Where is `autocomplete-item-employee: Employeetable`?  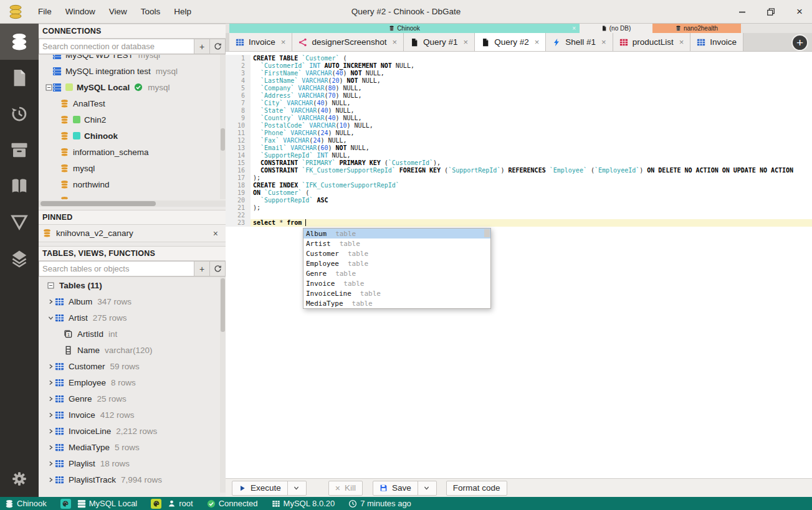
autocomplete-item-employee: Employeetable is located at coordinates (397, 263).